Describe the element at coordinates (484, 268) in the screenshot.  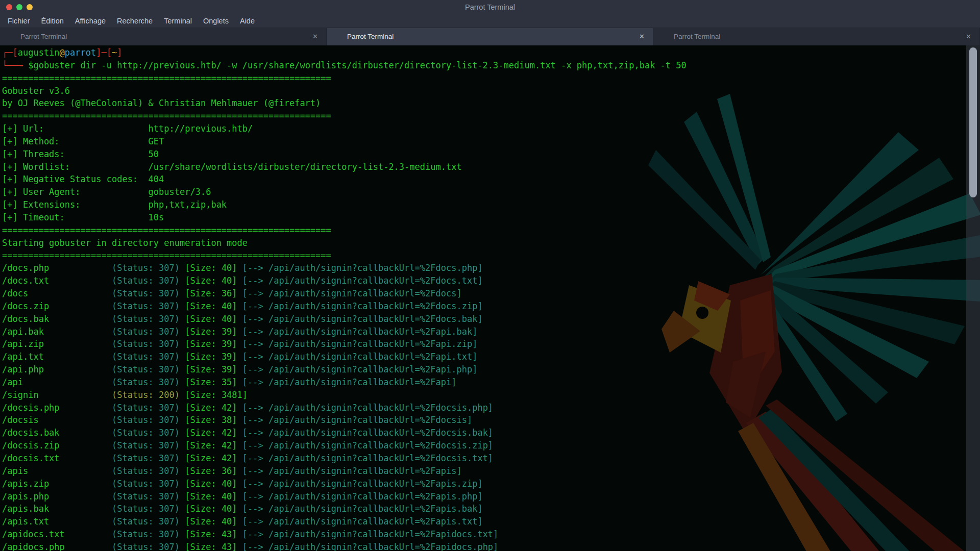
I see `terminal-line: /docs.php (Status: 307) [Size: 40] [--> …` at that location.